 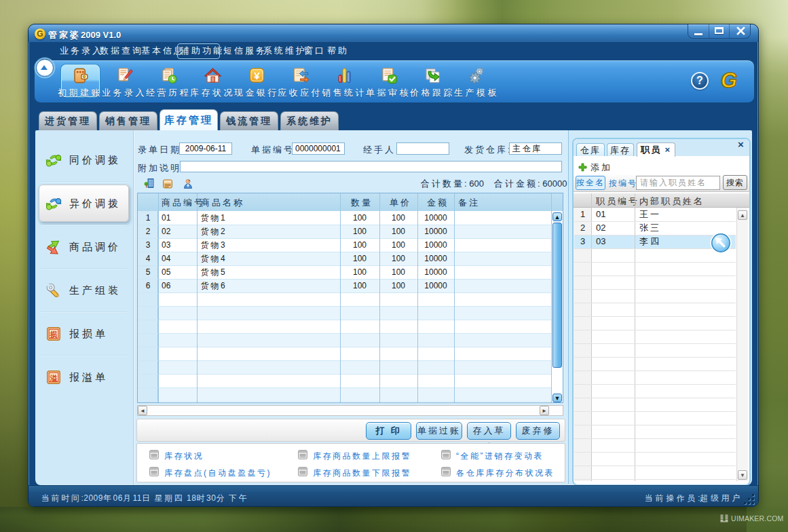 I want to click on svg-text: 损, so click(x=54, y=335).